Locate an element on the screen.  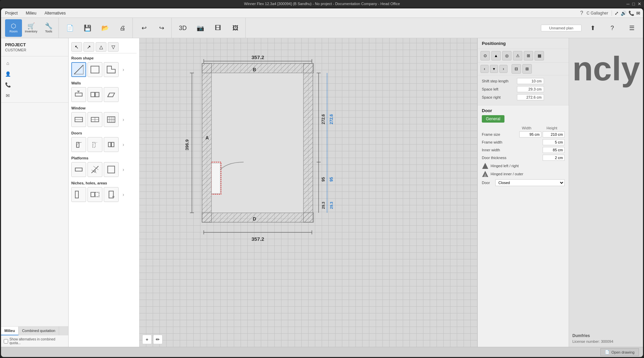
combined-quotation-tab: Combined quotation is located at coordinates (39, 331).